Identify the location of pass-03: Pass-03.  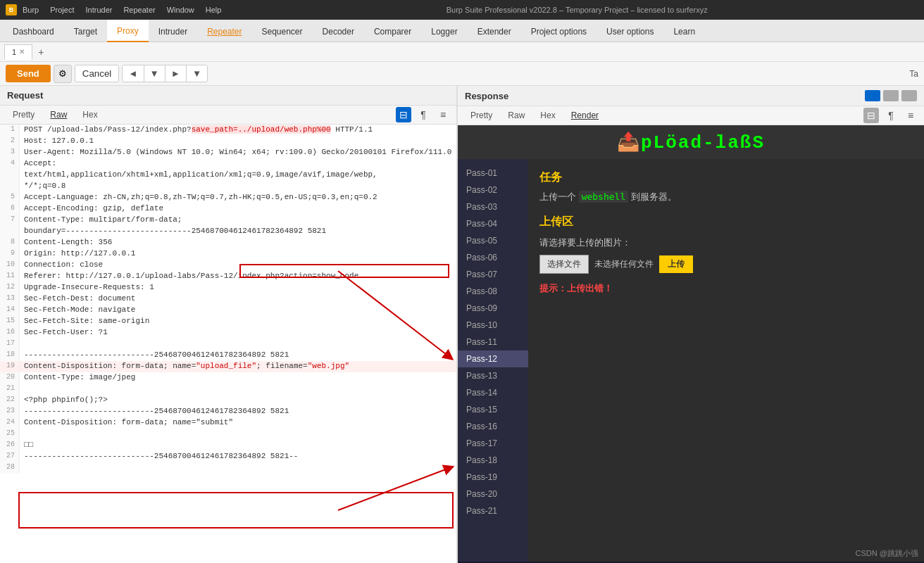
(493, 207).